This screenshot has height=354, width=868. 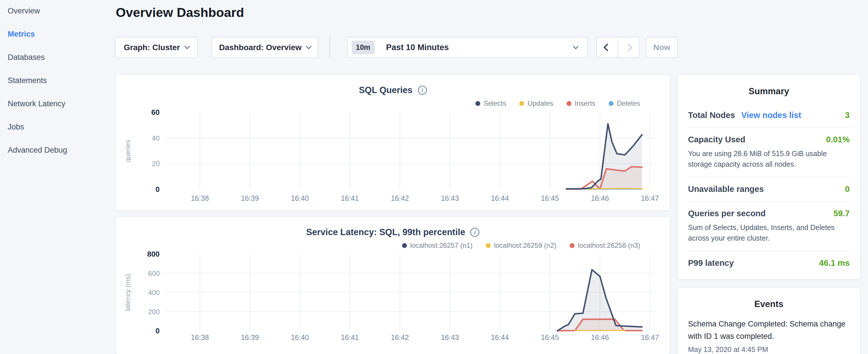 I want to click on summary-row-label: Unavailable ranges, so click(x=726, y=189).